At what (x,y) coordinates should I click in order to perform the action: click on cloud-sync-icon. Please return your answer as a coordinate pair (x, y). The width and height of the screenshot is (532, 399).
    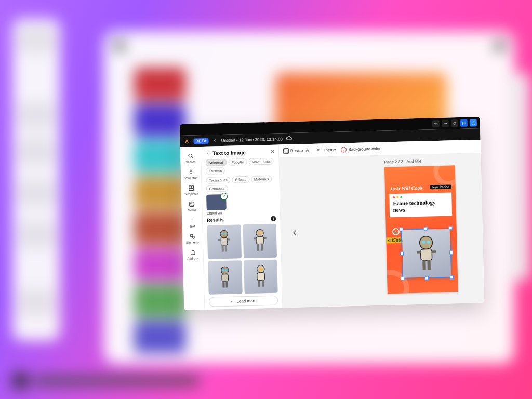
    Looking at the image, I should click on (289, 139).